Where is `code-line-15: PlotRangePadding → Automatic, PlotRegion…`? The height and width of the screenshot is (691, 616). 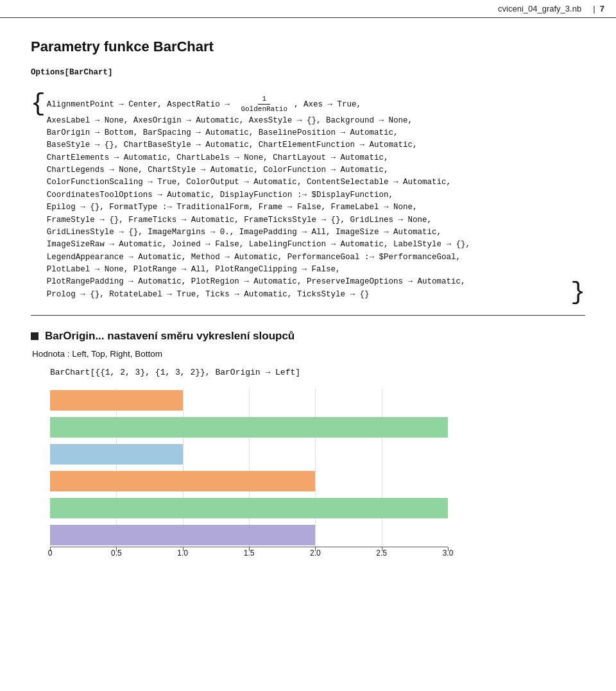 code-line-15: PlotRangePadding → Automatic, PlotRegion… is located at coordinates (257, 282).